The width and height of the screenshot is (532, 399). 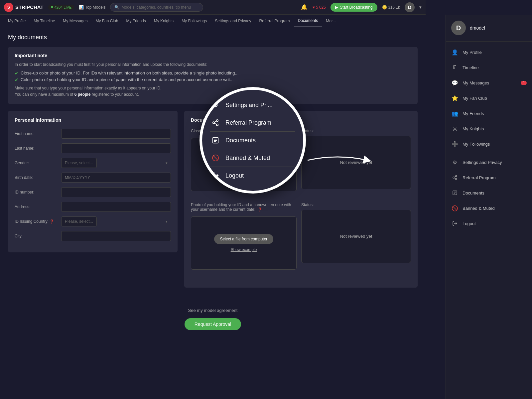 I want to click on subnav-more: Mor..., so click(x=331, y=21).